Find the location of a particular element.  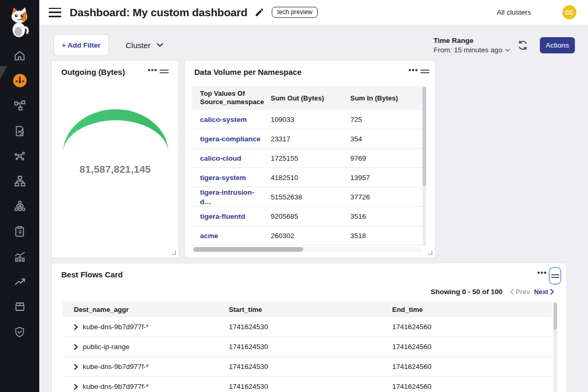

sidebar-item-dashboards is located at coordinates (20, 81).